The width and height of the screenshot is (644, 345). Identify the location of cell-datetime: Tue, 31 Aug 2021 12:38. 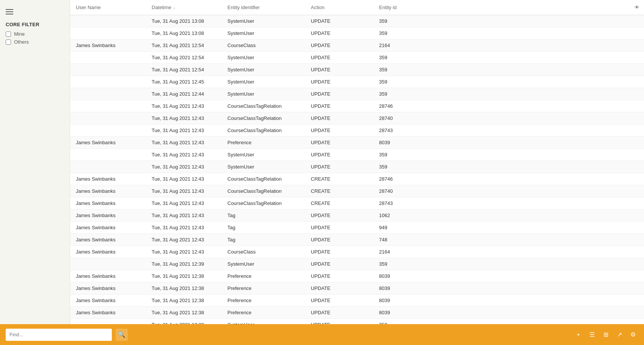
(184, 288).